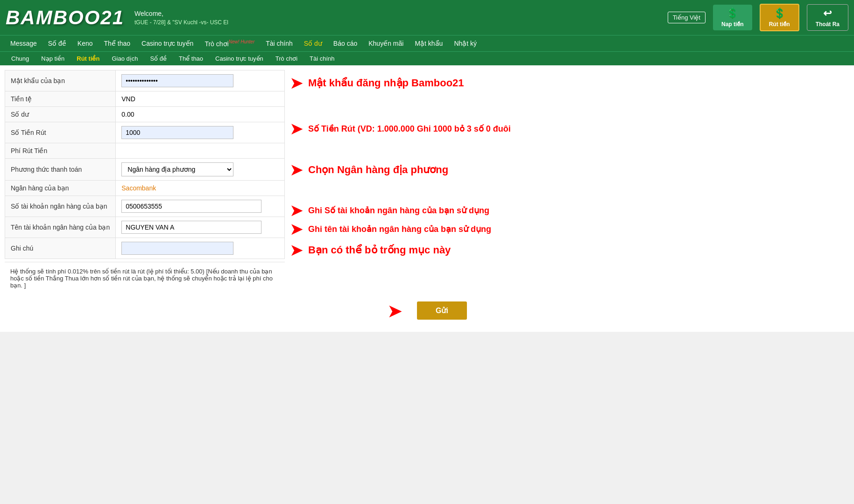  Describe the element at coordinates (200, 248) in the screenshot. I see `cell-note` at that location.